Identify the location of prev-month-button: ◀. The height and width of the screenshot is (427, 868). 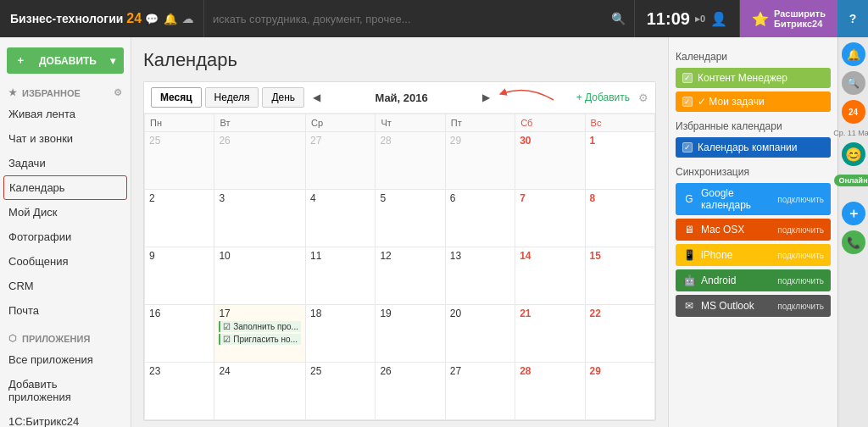
(317, 97).